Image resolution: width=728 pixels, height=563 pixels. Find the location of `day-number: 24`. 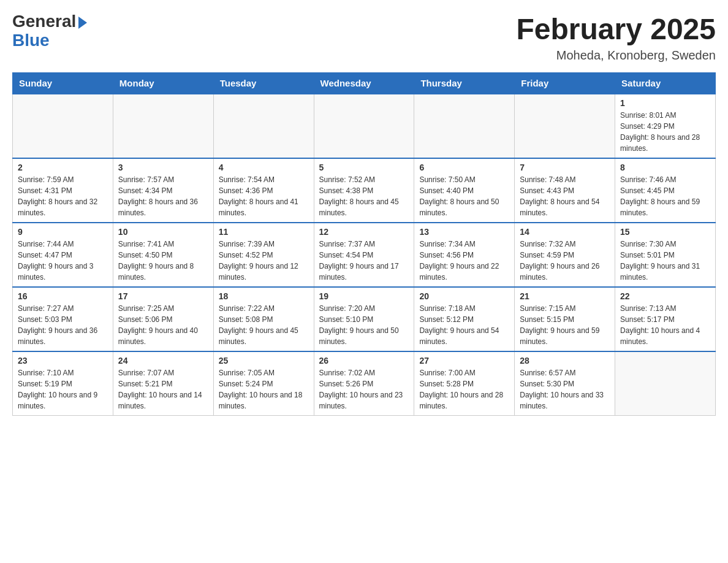

day-number: 24 is located at coordinates (163, 361).